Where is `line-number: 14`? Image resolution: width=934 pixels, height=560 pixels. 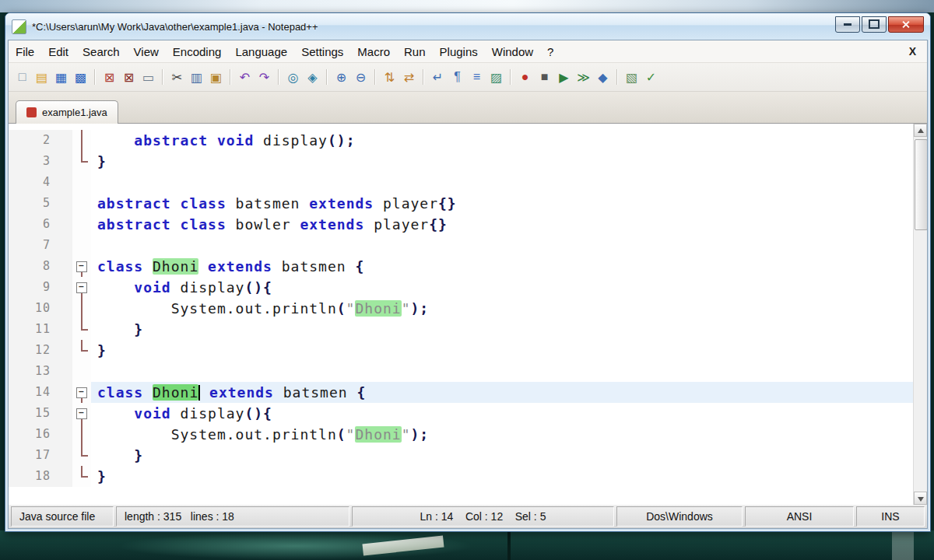
line-number: 14 is located at coordinates (33, 392).